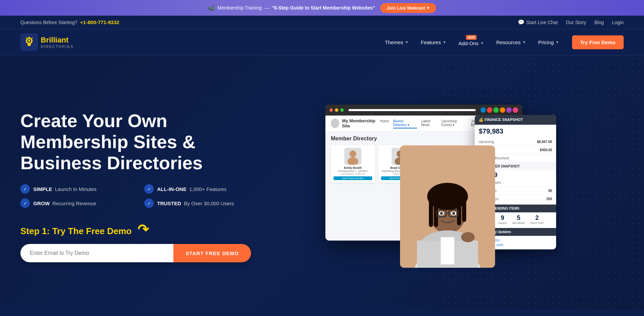 Image resolution: width=644 pixels, height=316 pixels. I want to click on phone-number: +1-800-771-9332, so click(100, 22).